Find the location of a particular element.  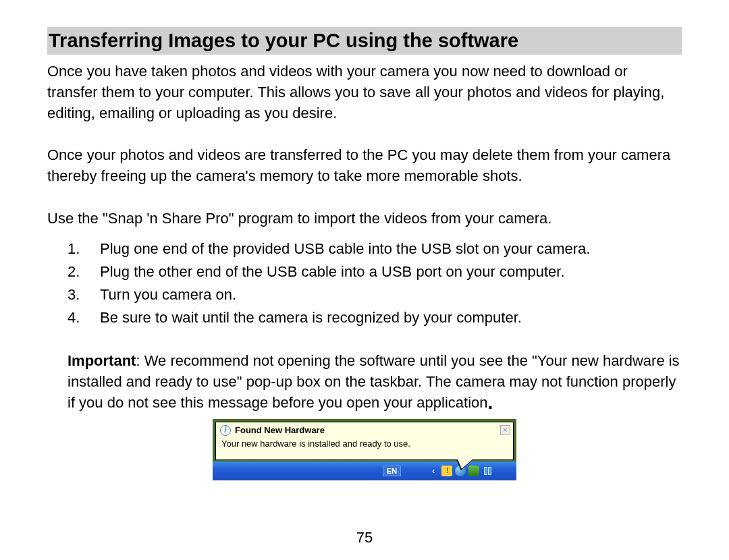

list-number: 4. is located at coordinates (84, 318).